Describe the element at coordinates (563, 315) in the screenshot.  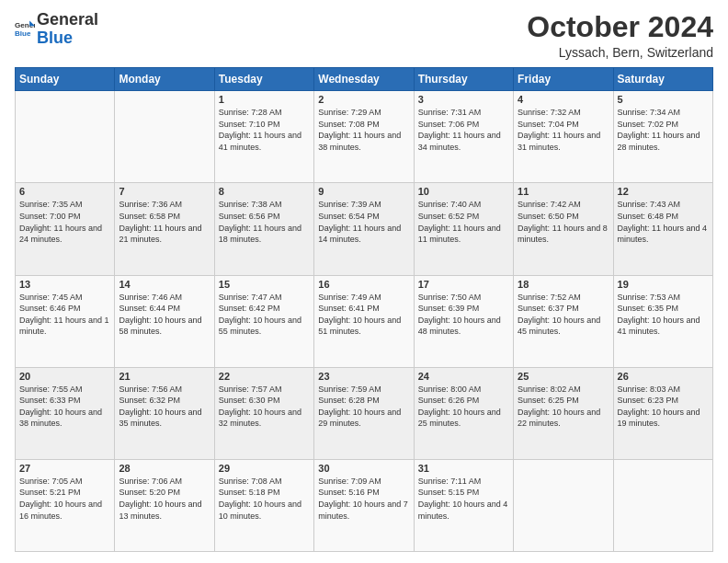
I see `day-info: Sunrise: 7:52 AM Sunset: 6:37 PM Dayligh…` at that location.